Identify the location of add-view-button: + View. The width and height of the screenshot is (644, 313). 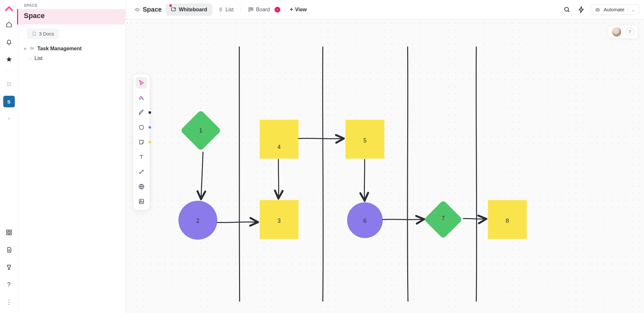
(298, 10).